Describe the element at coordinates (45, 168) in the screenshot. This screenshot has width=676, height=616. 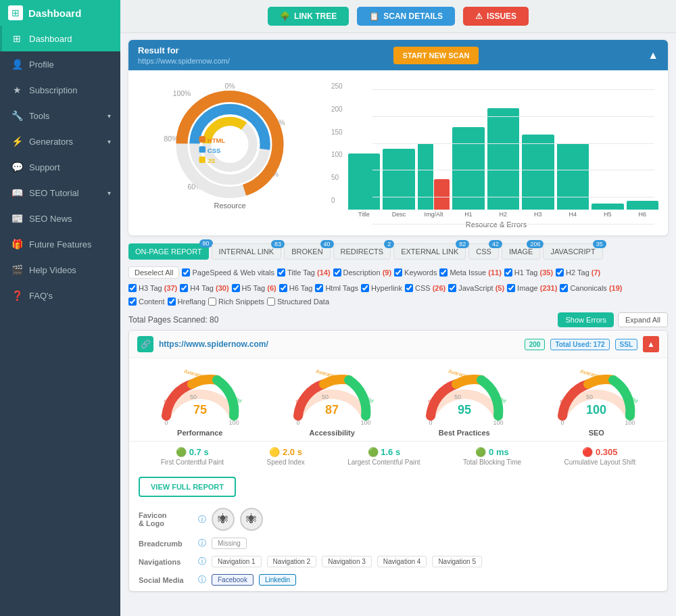
I see `sidebar-item-label: Support` at that location.